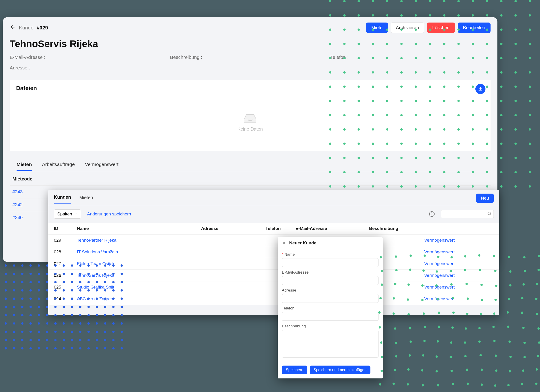  What do you see at coordinates (303, 243) in the screenshot?
I see `modal-title: Neuer Kunde` at bounding box center [303, 243].